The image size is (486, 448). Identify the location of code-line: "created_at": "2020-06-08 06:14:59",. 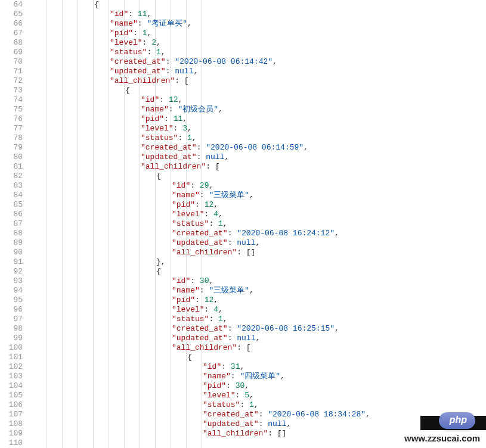
(259, 148).